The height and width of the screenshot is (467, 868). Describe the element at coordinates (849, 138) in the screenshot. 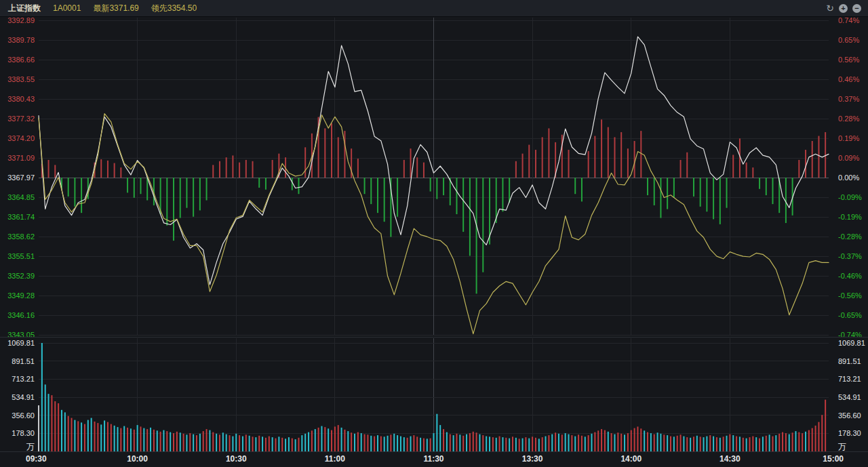

I see `percent-axis-right-label: 0.19%` at that location.